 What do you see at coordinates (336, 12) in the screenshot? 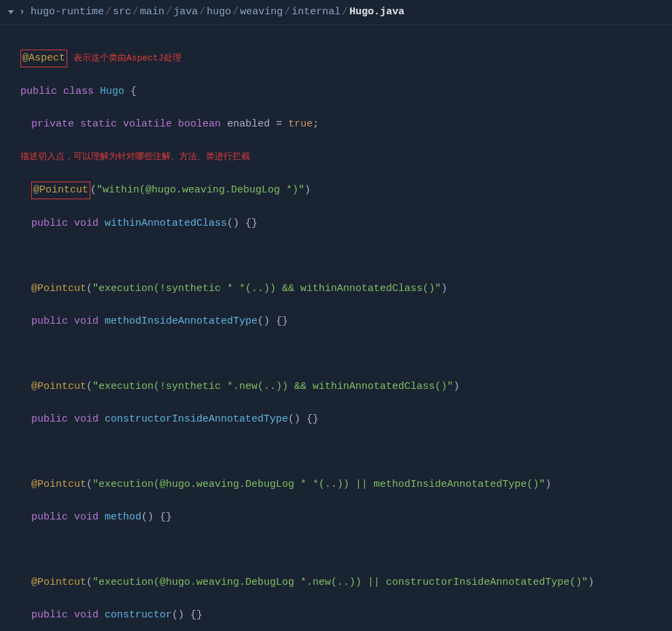
I see `breadcrumb: › hugo-runtime/src/main/java/hugo/weavin…` at bounding box center [336, 12].